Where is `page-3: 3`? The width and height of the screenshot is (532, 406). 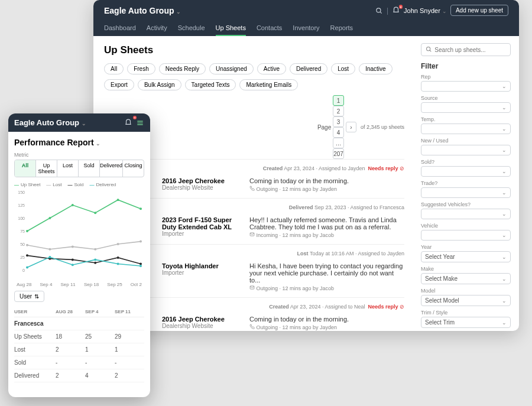 page-3: 3 is located at coordinates (338, 122).